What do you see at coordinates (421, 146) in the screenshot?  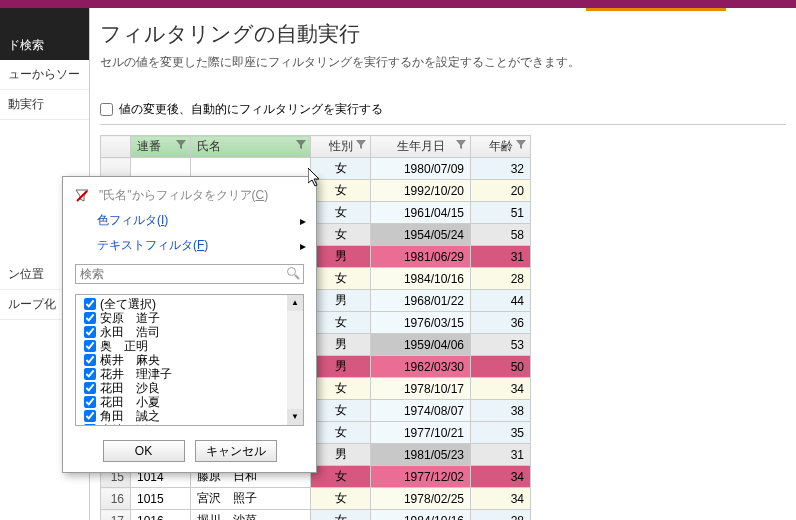 I see `col-label: 生年月日` at bounding box center [421, 146].